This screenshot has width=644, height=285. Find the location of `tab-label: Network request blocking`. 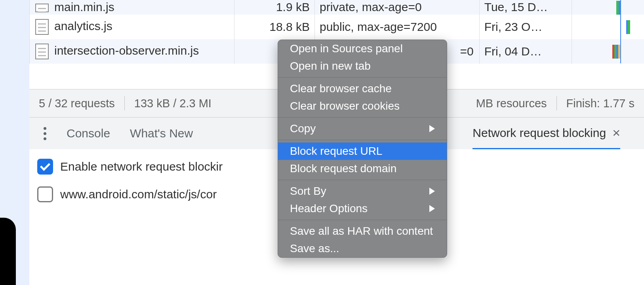

tab-label: Network request blocking is located at coordinates (539, 133).